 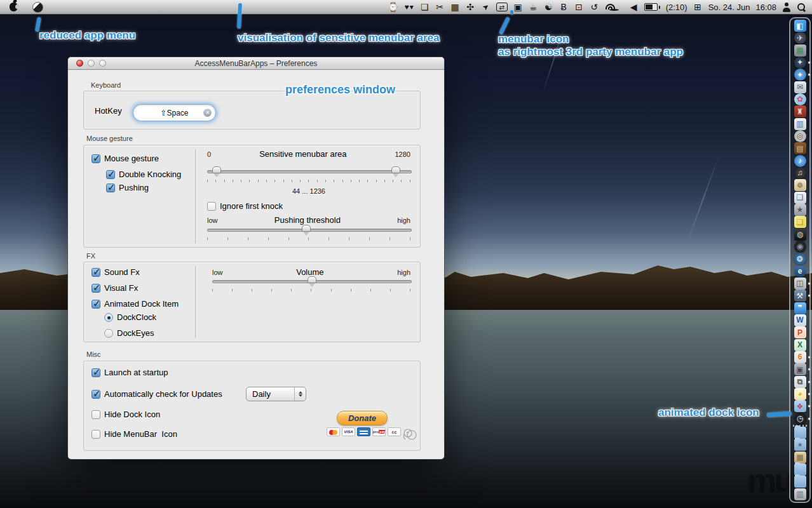 What do you see at coordinates (130, 372) in the screenshot?
I see `launch-at-startup-row: Launch at startup` at bounding box center [130, 372].